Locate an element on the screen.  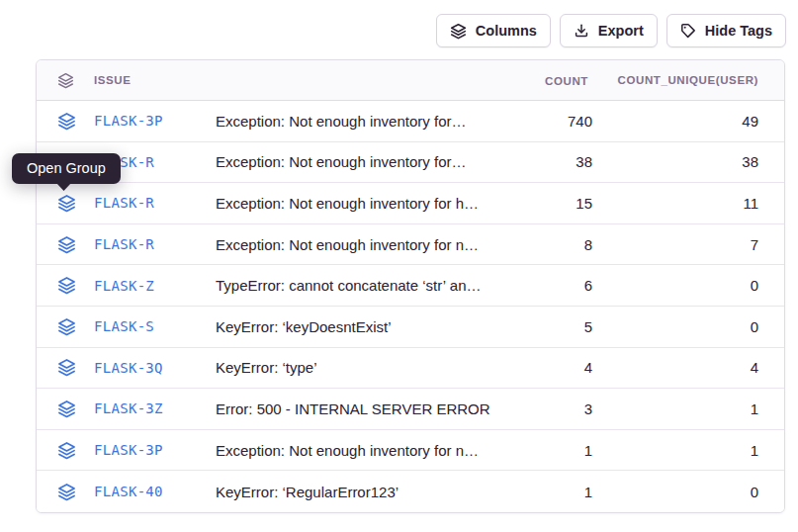
issue-count-unique: 49 is located at coordinates (688, 121).